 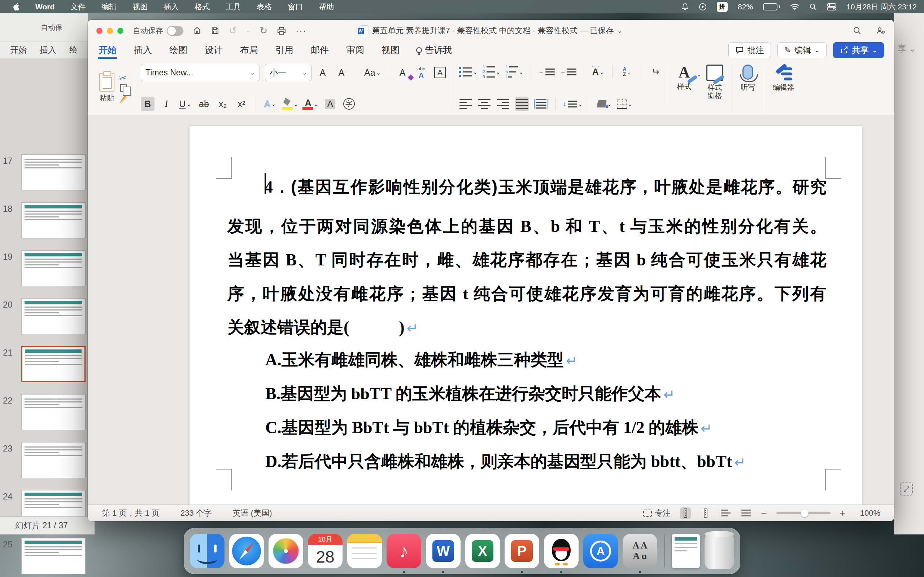 I want to click on ppt-expand-icon: ⤢, so click(x=906, y=489).